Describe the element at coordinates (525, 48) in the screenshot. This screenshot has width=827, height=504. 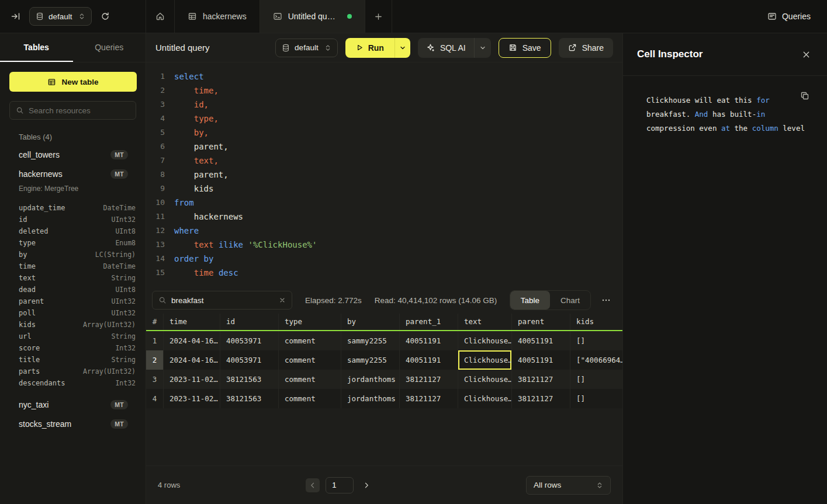
I see `save-button: Save` at that location.